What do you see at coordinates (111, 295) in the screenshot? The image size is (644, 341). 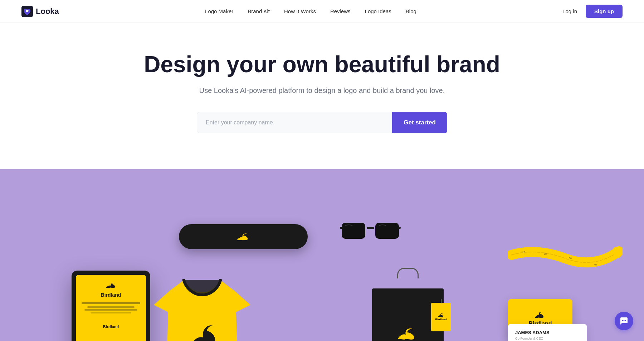 I see `tablet-brand-name: Birdland` at bounding box center [111, 295].